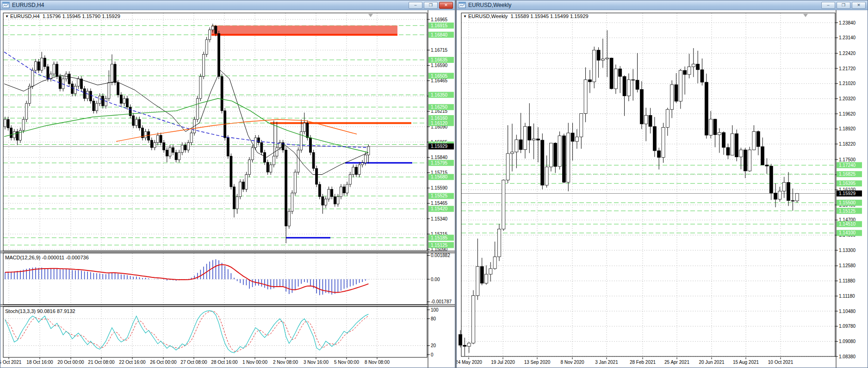 The width and height of the screenshot is (868, 368). What do you see at coordinates (848, 144) in the screenshot?
I see `svg-text: 1.18220` at bounding box center [848, 144].